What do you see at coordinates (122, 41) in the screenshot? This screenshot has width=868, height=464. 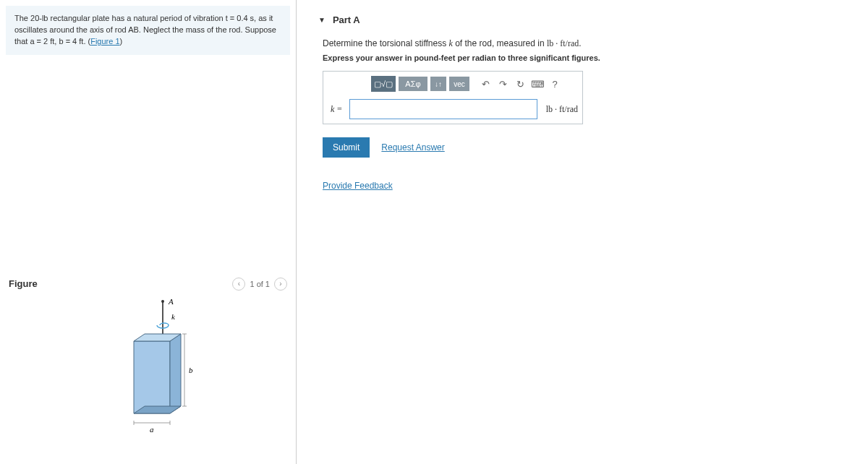 I see `problem-text-end: )` at bounding box center [122, 41].